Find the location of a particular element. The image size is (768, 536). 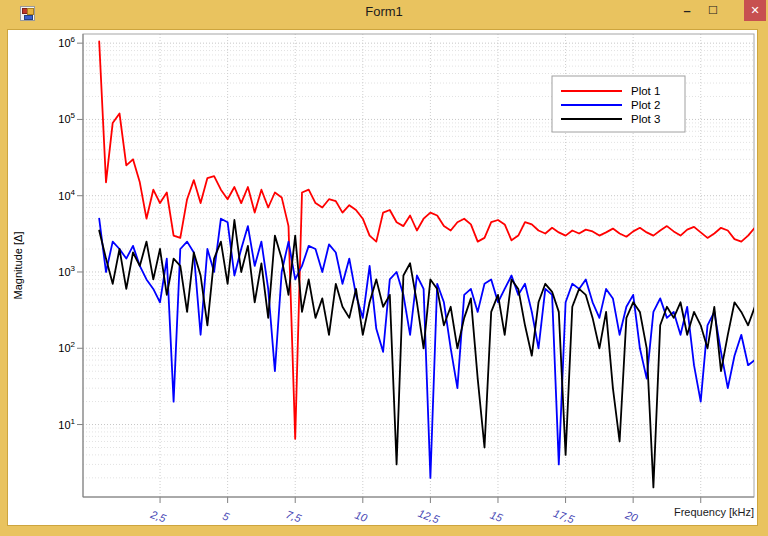

y-axis-title: Magnitude [Δ] is located at coordinates (18, 266).